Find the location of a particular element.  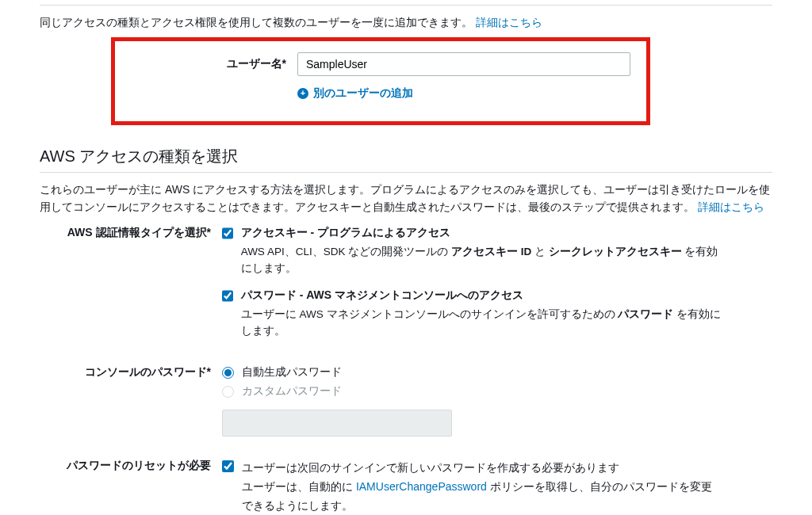

add-user-row: + 別のユーザーの追加 is located at coordinates (381, 93).